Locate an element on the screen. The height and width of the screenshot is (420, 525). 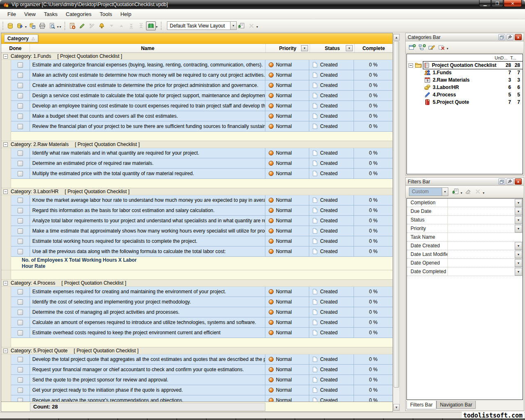
column-header-priority: Priority ▼ is located at coordinates (288, 48).